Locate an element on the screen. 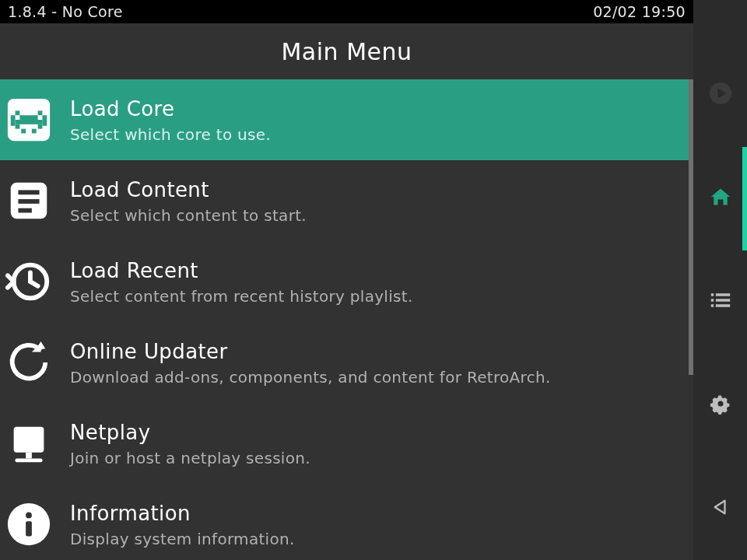 This screenshot has height=560, width=747. sidebar-list is located at coordinates (721, 302).